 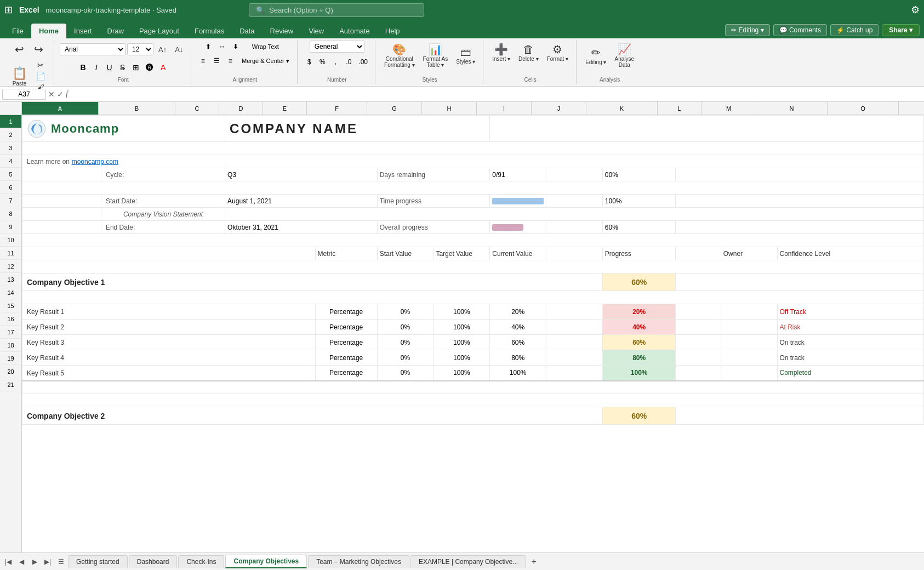 What do you see at coordinates (11, 266) in the screenshot?
I see `row-num-12: 12` at bounding box center [11, 266].